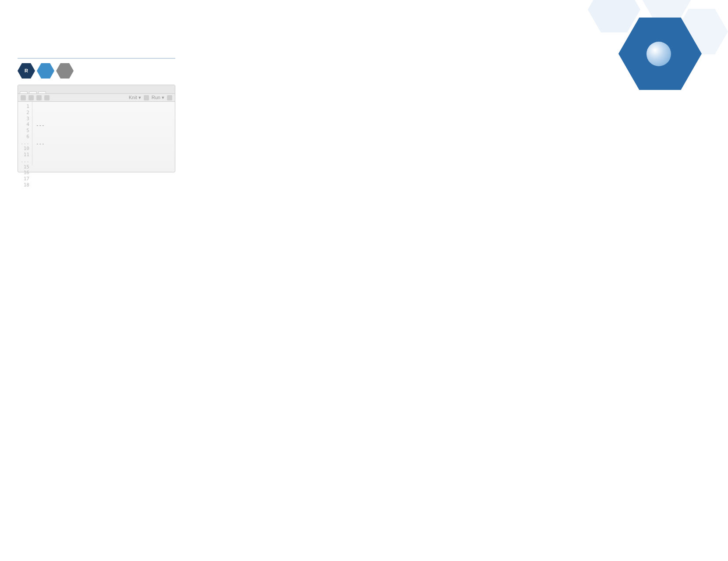 This screenshot has height=561, width=728. What do you see at coordinates (103, 133) in the screenshot?
I see `rmd-body: --- ---` at bounding box center [103, 133].